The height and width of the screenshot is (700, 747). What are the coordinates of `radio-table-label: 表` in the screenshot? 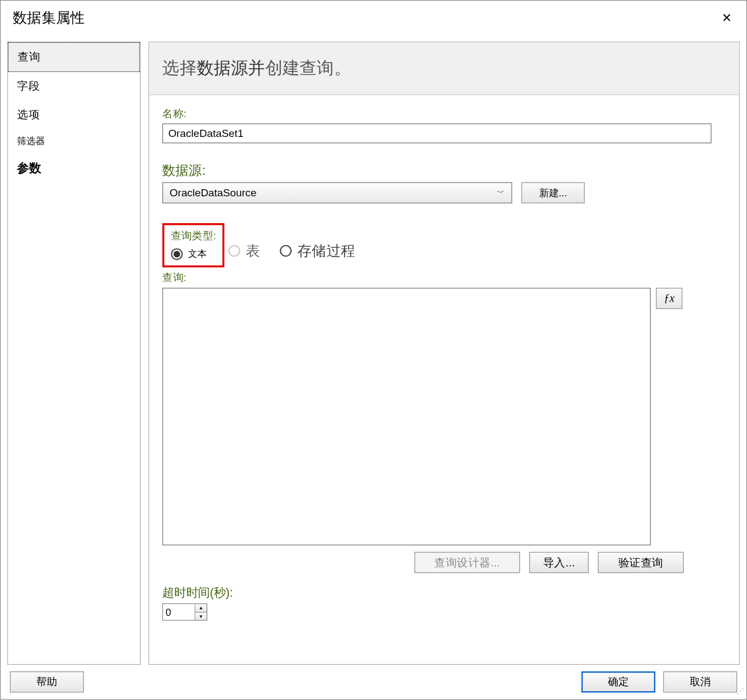 It's located at (253, 251).